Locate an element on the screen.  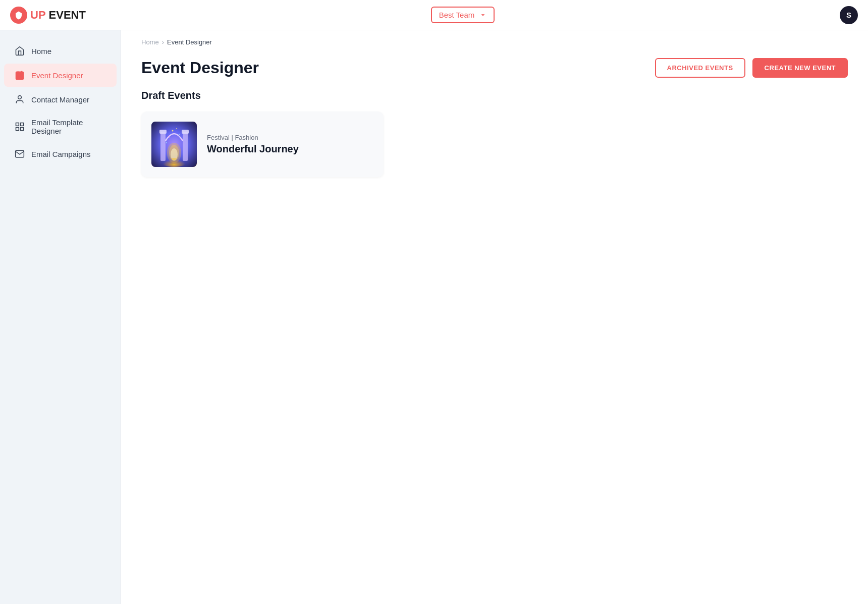
event-info: Festival | Fashion Wonderful Journey is located at coordinates (253, 144).